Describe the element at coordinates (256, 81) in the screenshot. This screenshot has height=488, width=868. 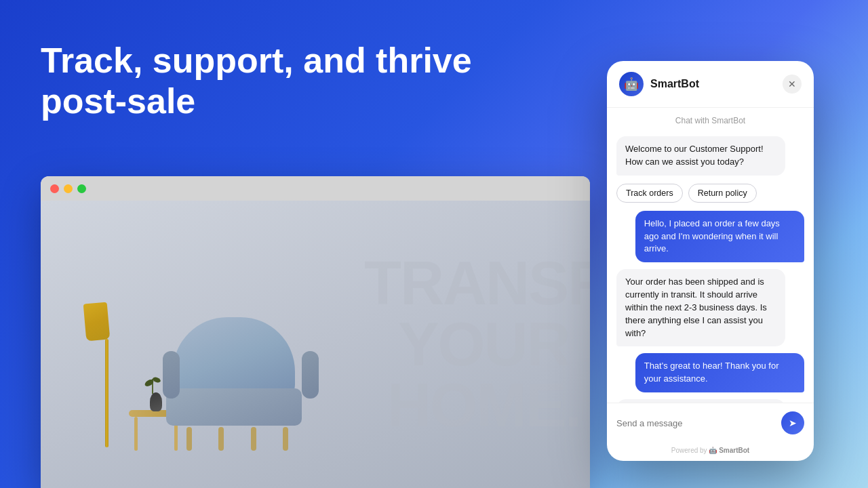
I see `hero-section: Track, support, and thrive post-sale` at that location.